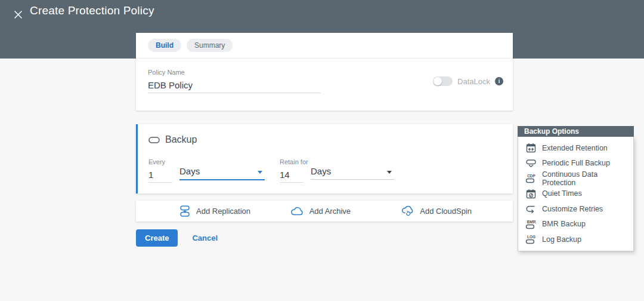 This screenshot has width=644, height=301. Describe the element at coordinates (532, 221) in the screenshot. I see `svg-text: BMR` at that location.